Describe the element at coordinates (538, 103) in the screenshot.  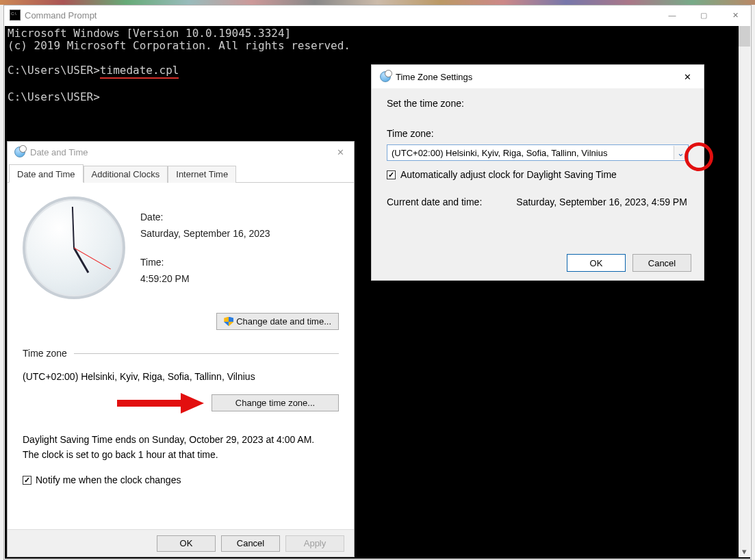
I see `set-timezone-label: Set the time zone:` at that location.